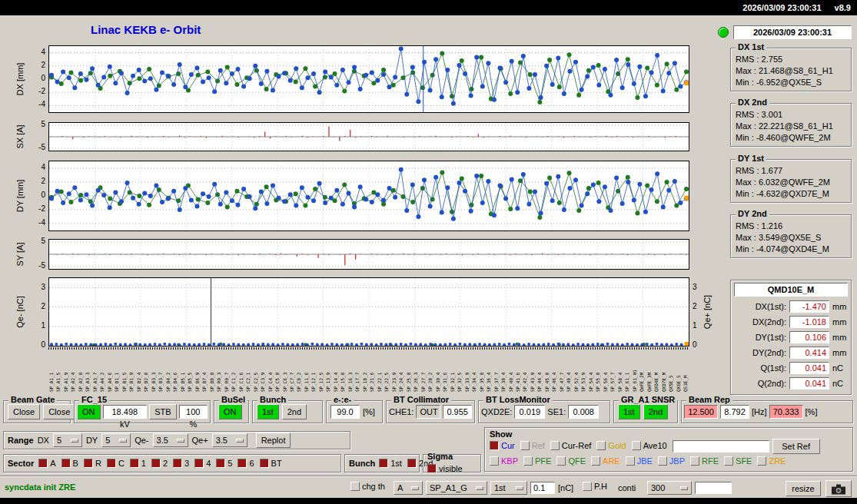 The image size is (857, 504). What do you see at coordinates (503, 371) in the screenshot?
I see `x-axis-label: SP_38_4` at bounding box center [503, 371].